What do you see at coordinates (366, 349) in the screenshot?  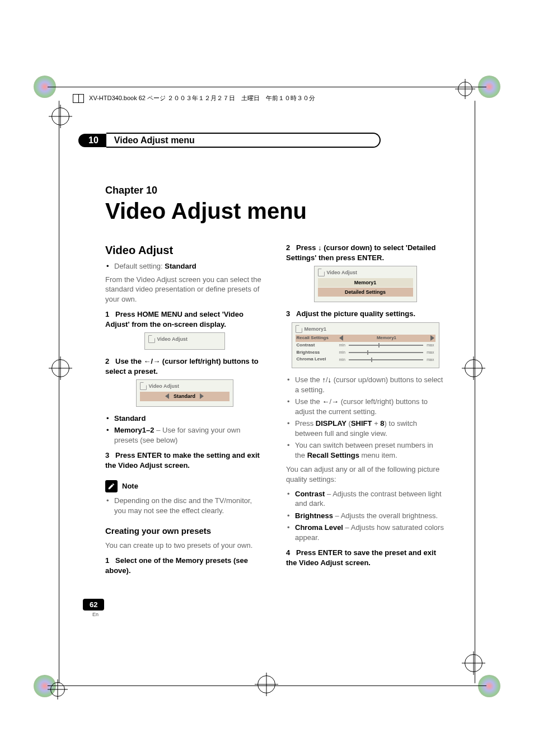 I see `detail-list: Recall Settings Memory1 Contrast min max` at bounding box center [366, 349].